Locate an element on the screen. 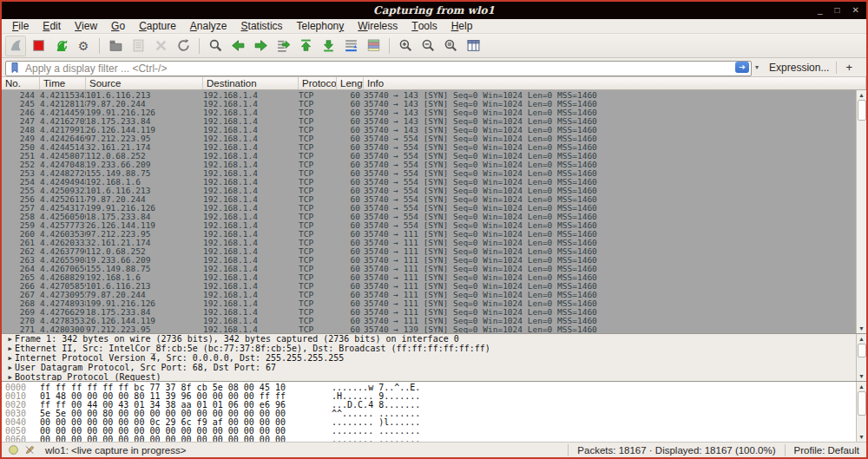  menu-item-view: View is located at coordinates (86, 26).